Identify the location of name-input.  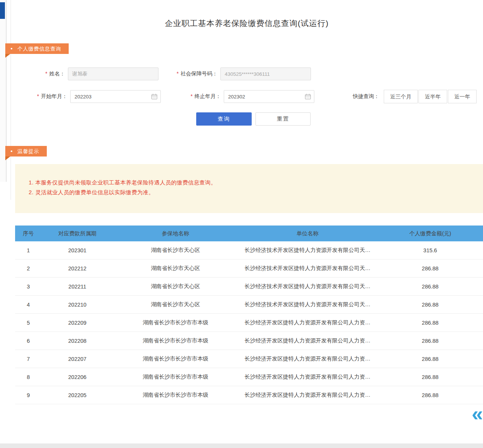
(113, 74).